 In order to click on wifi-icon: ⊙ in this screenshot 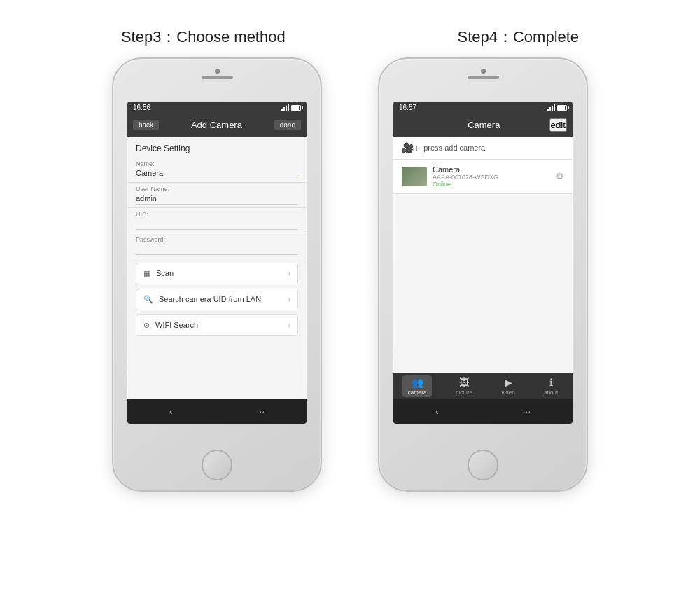, I will do `click(147, 325)`.